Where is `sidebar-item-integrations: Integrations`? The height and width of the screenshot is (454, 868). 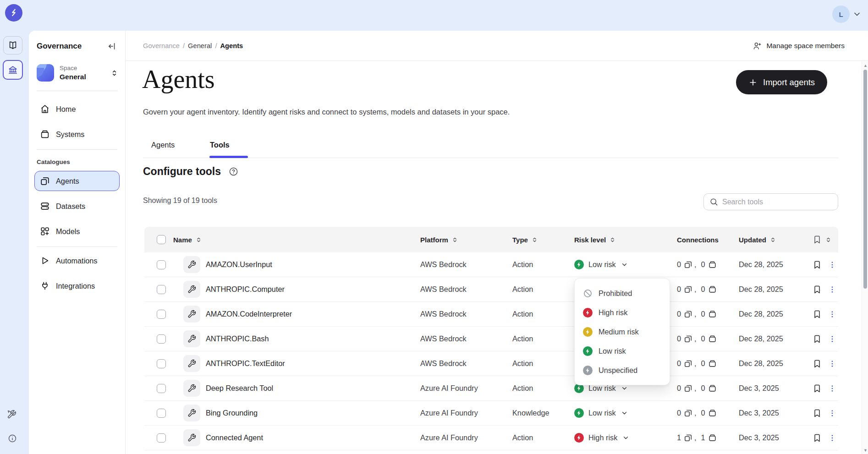 sidebar-item-integrations: Integrations is located at coordinates (77, 286).